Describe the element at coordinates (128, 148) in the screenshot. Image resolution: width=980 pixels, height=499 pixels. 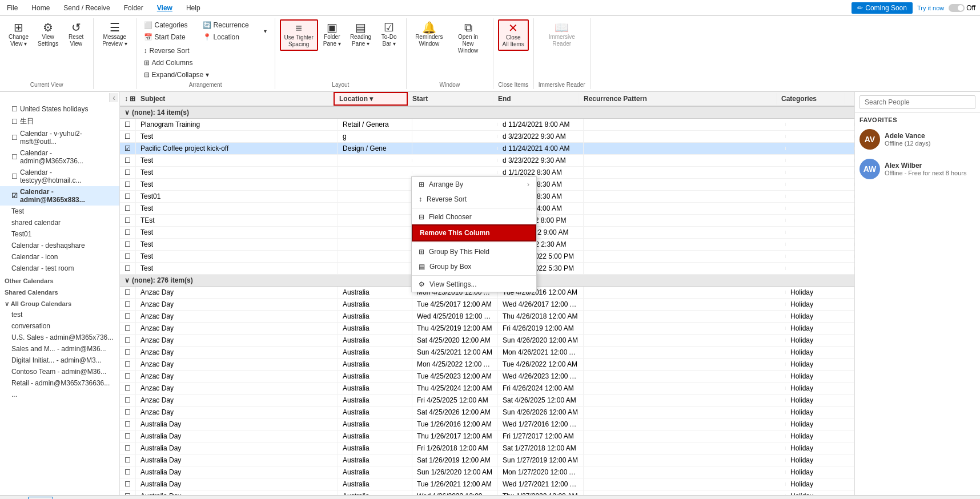
I see `row-checkbox: ☑` at that location.